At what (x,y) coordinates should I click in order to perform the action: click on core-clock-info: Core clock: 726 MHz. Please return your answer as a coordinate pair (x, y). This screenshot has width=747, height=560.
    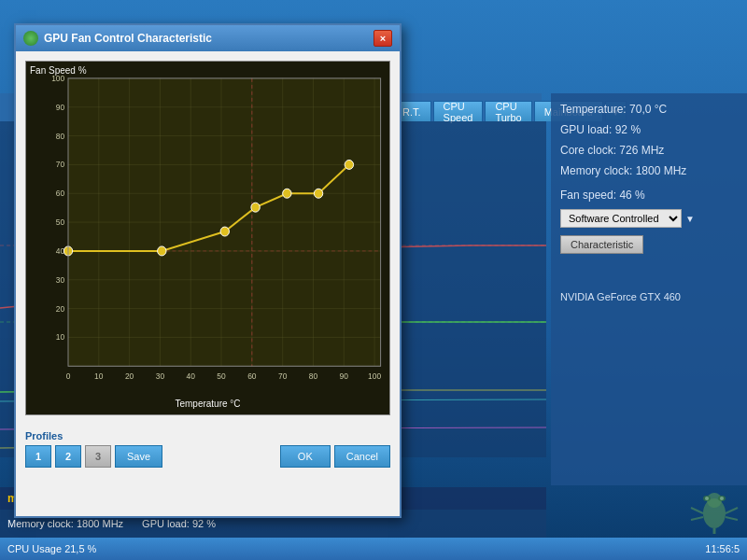
    Looking at the image, I should click on (649, 150).